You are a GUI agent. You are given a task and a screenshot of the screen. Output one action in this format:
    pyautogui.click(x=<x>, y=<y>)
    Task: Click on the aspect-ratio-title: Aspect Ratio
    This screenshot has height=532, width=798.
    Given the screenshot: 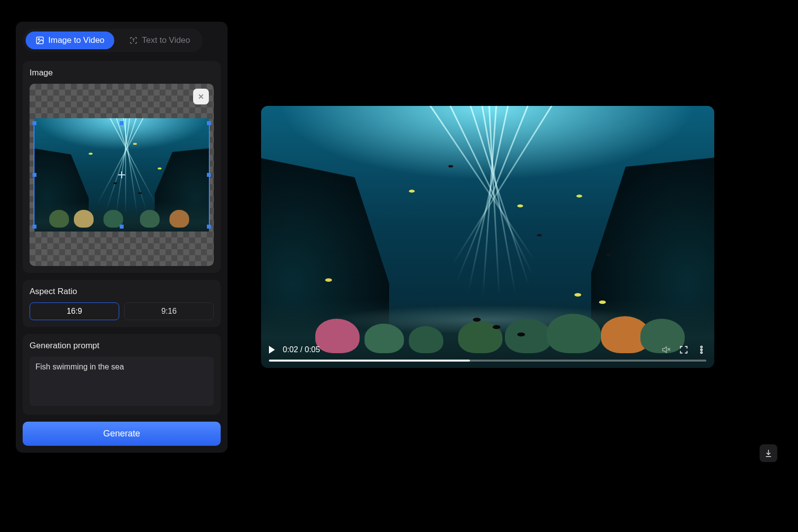 What is the action you would take?
    pyautogui.click(x=122, y=292)
    